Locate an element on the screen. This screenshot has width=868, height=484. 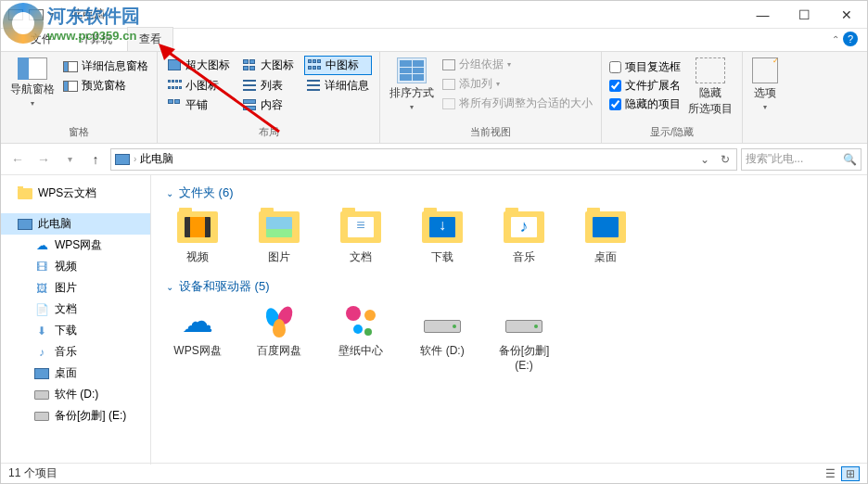
hide-selected-button: 隐藏 所选项目 is located at coordinates (710, 87).